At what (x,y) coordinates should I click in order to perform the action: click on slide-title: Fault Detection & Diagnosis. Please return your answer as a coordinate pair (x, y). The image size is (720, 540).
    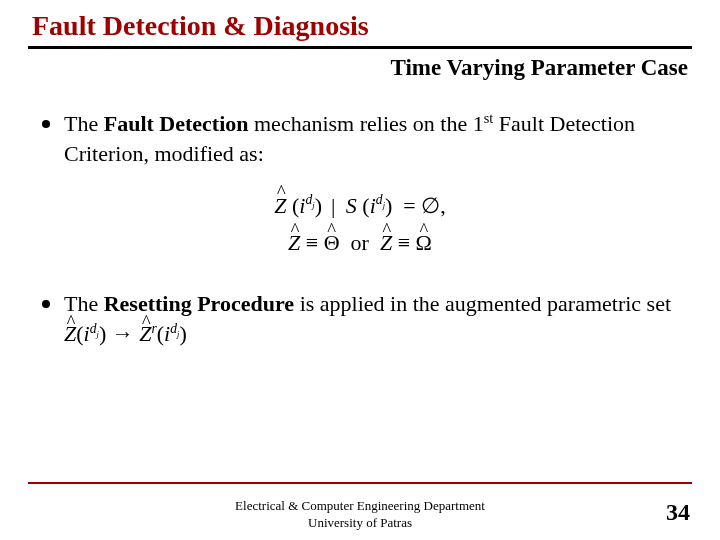
    Looking at the image, I should click on (360, 23).